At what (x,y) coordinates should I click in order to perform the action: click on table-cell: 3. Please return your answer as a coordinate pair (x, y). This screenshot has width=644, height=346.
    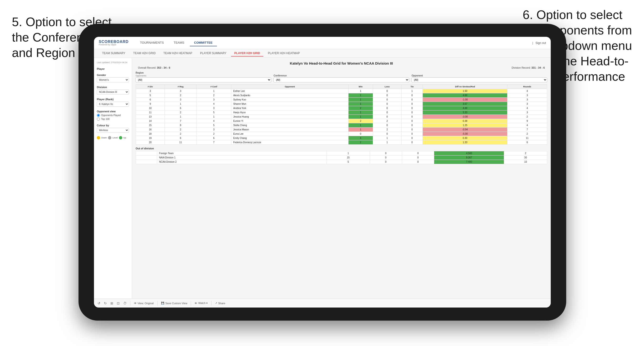
    Looking at the image, I should click on (214, 108).